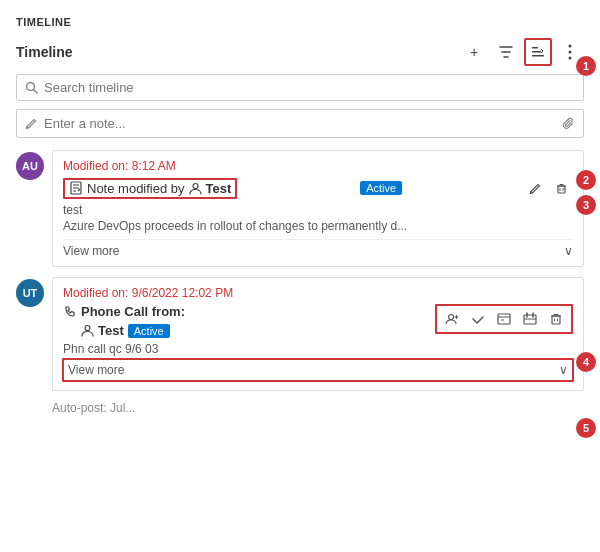 This screenshot has width=600, height=552. Describe the element at coordinates (150, 188) in the screenshot. I see `note-modified-box: Note modified by Test` at that location.